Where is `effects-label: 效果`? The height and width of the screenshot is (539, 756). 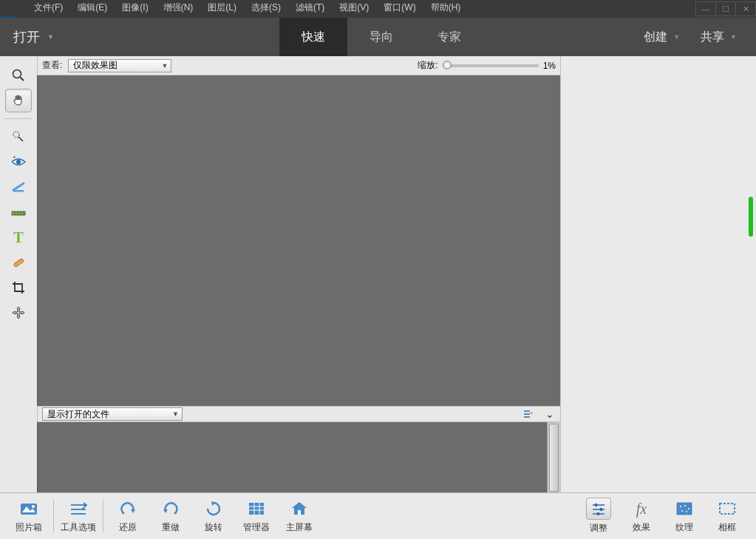
effects-label: 效果 is located at coordinates (641, 528).